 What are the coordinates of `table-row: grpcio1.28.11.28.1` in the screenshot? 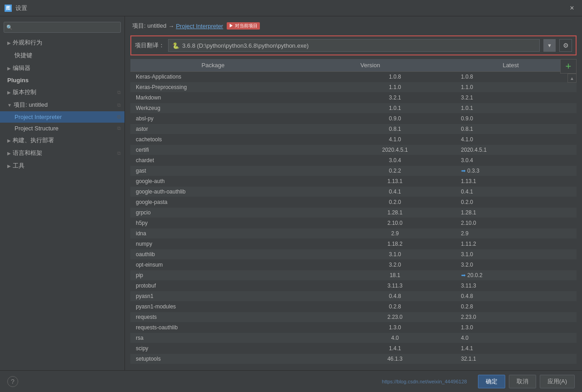 It's located at (353, 213).